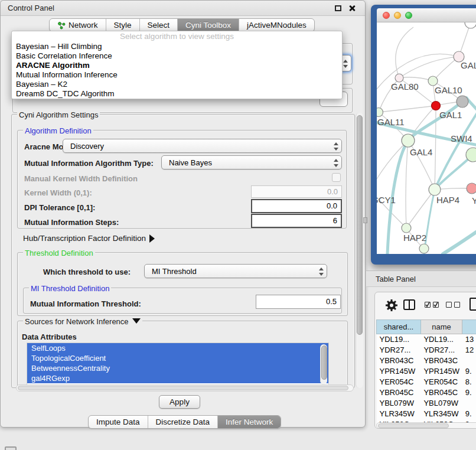  I want to click on node-salmon, so click(471, 188).